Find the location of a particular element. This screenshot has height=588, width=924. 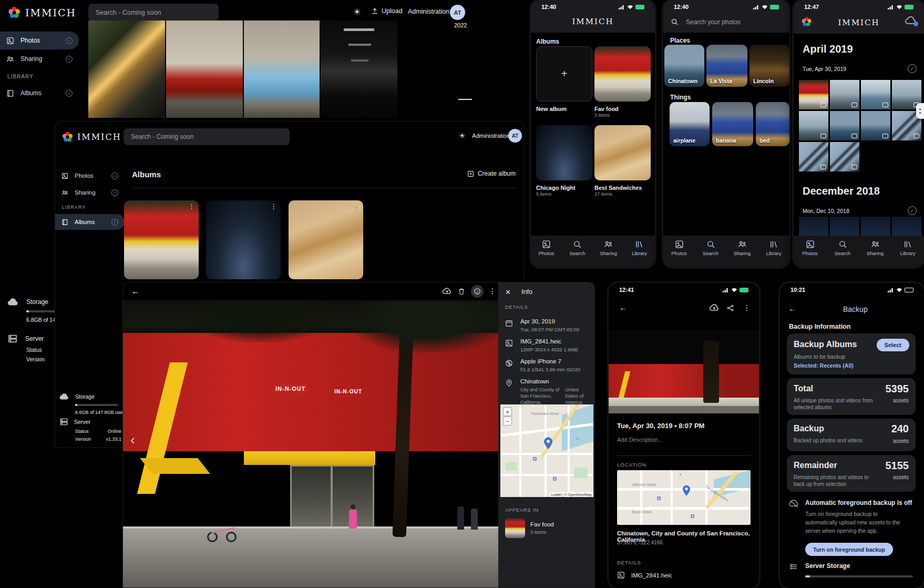

previous-photo-button: ‹ is located at coordinates (132, 440).